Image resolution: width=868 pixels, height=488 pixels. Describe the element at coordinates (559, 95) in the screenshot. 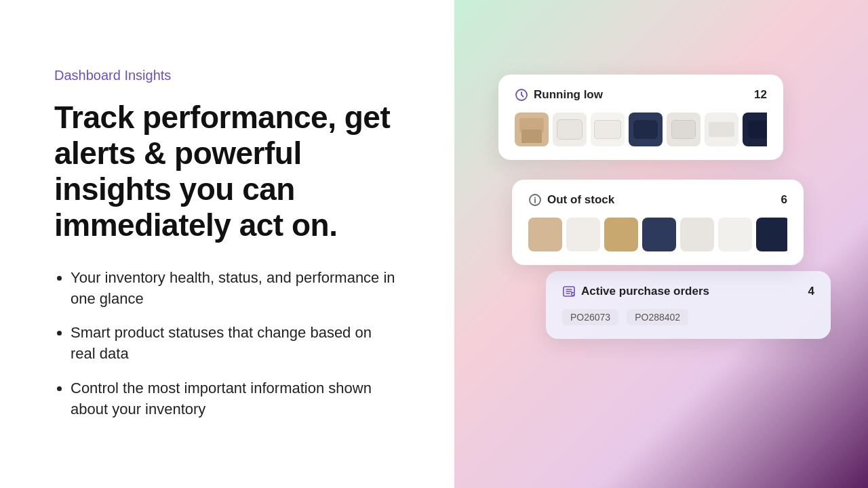

I see `card-title-group: Running low` at that location.